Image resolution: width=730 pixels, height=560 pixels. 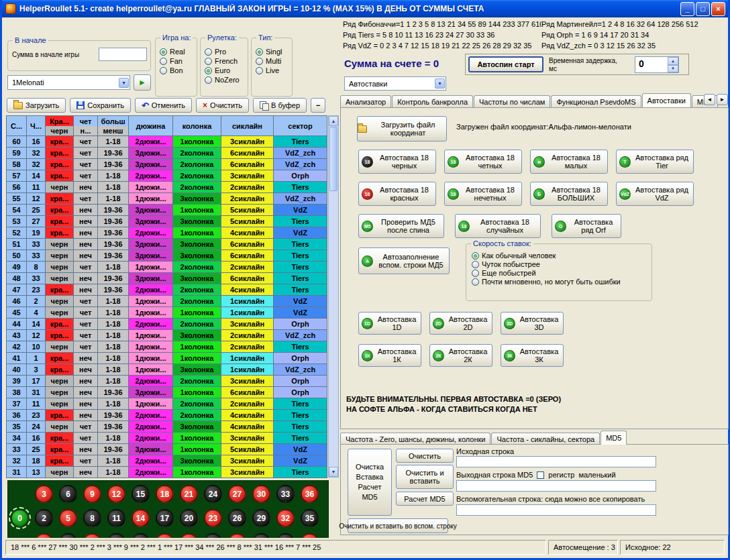 I want to click on autobet-button: ТАвтоставка ряд Tier, so click(x=655, y=162).